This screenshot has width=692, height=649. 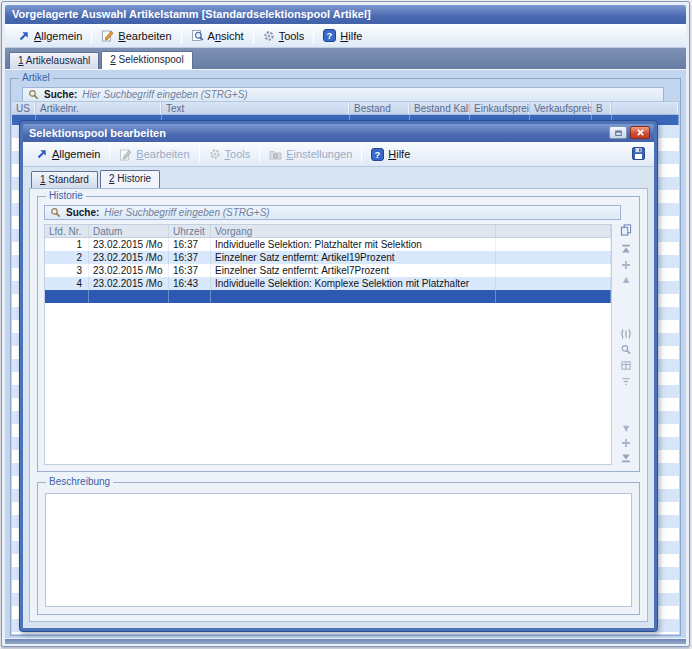 What do you see at coordinates (24, 108) in the screenshot?
I see `column-header-us: US` at bounding box center [24, 108].